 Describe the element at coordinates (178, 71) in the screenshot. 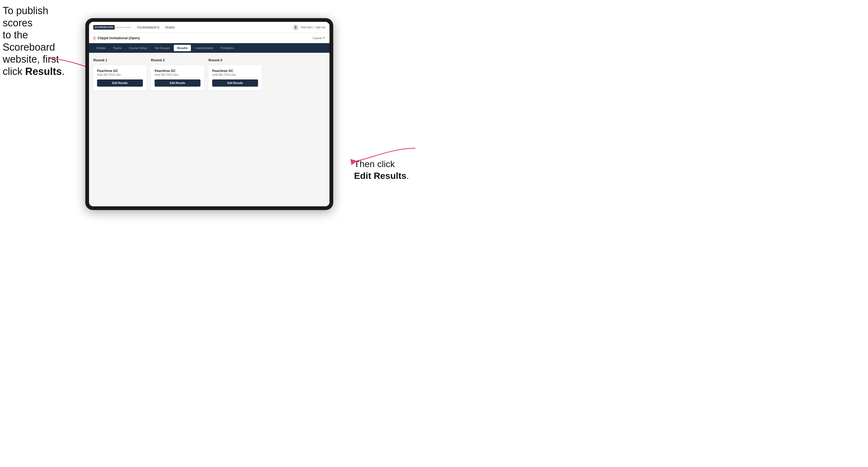

I see `round-2-course: Peachtree GC` at that location.